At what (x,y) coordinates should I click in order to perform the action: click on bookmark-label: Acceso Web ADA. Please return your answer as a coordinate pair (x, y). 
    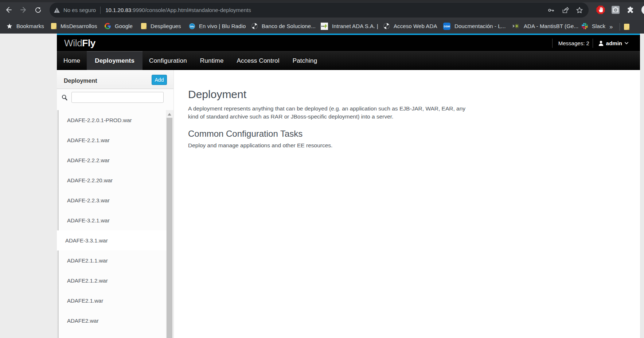
    Looking at the image, I should click on (415, 26).